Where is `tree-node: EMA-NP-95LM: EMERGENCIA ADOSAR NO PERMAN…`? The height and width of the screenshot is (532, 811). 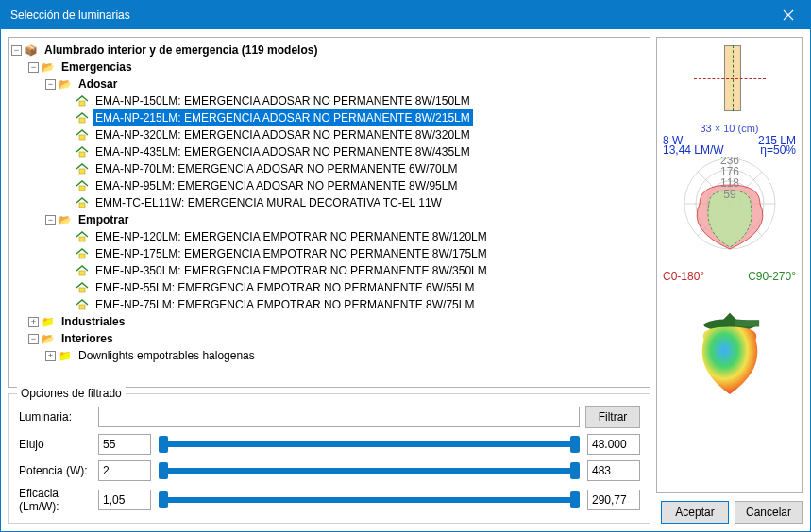 tree-node: EMA-NP-95LM: EMERGENCIA ADOSAR NO PERMAN… is located at coordinates (329, 186).